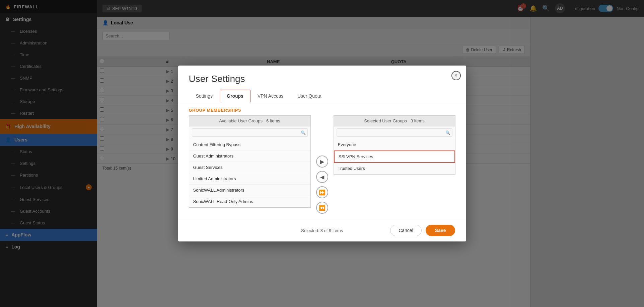 The image size is (644, 307). I want to click on selected-groups-header: Selected User Groups 3 items, so click(395, 121).